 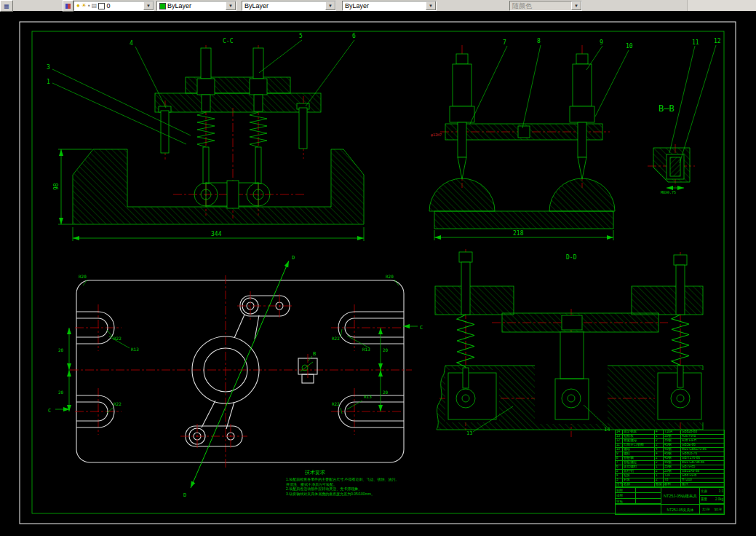 I want to click on properties-toolbar: ▦ ● ☀ ▪ ▤ 0 ▼ ByLayer ▼ ByLayer ▼ ByLaye…, so click(x=378, y=6).